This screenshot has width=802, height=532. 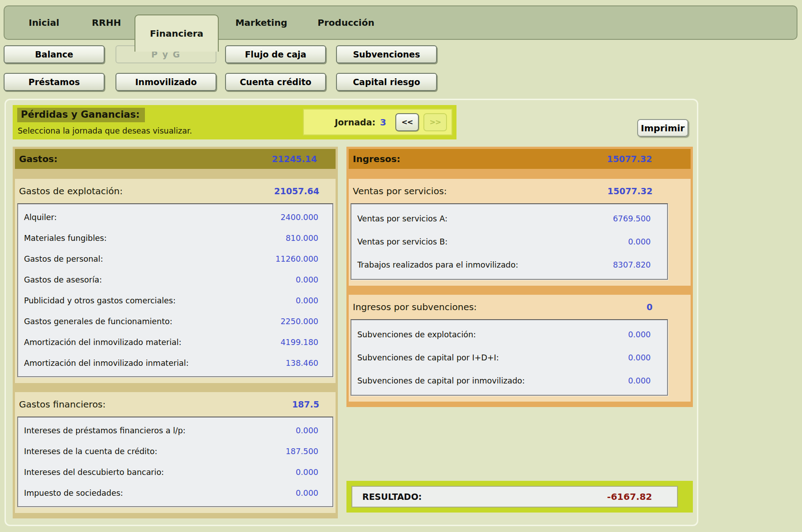 What do you see at coordinates (520, 159) in the screenshot?
I see `ingresos-total-bar: Ingresos: 15077.32` at bounding box center [520, 159].